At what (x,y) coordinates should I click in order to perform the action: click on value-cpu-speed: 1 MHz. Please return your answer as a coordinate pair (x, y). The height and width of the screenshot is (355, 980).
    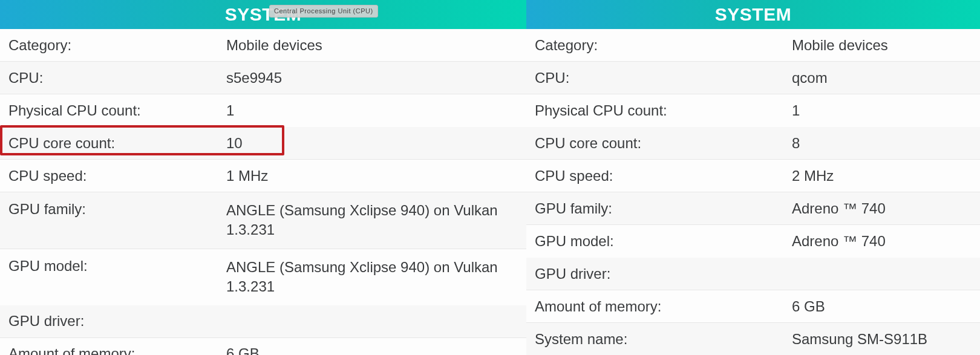
    Looking at the image, I should click on (372, 176).